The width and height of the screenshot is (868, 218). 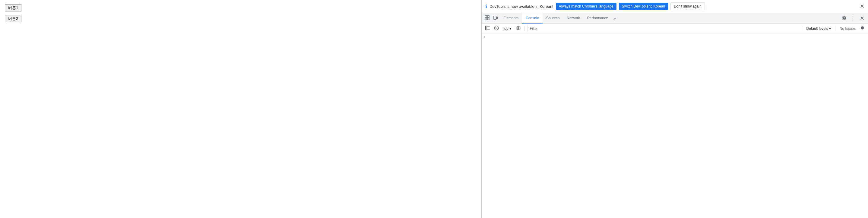 What do you see at coordinates (518, 28) in the screenshot?
I see `eye-icon` at bounding box center [518, 28].